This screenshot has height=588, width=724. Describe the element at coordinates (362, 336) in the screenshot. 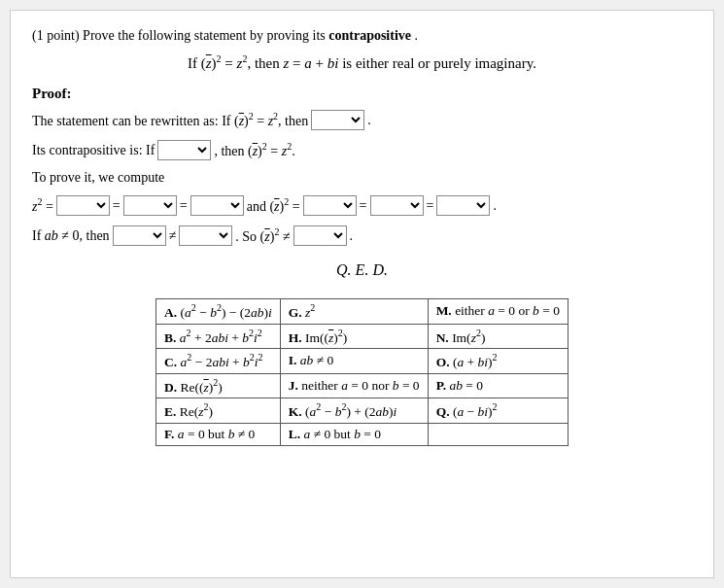

I see `table-row: B. a2 + 2abi + b2i2 H. Im((z)2) N. Im(z2…` at that location.